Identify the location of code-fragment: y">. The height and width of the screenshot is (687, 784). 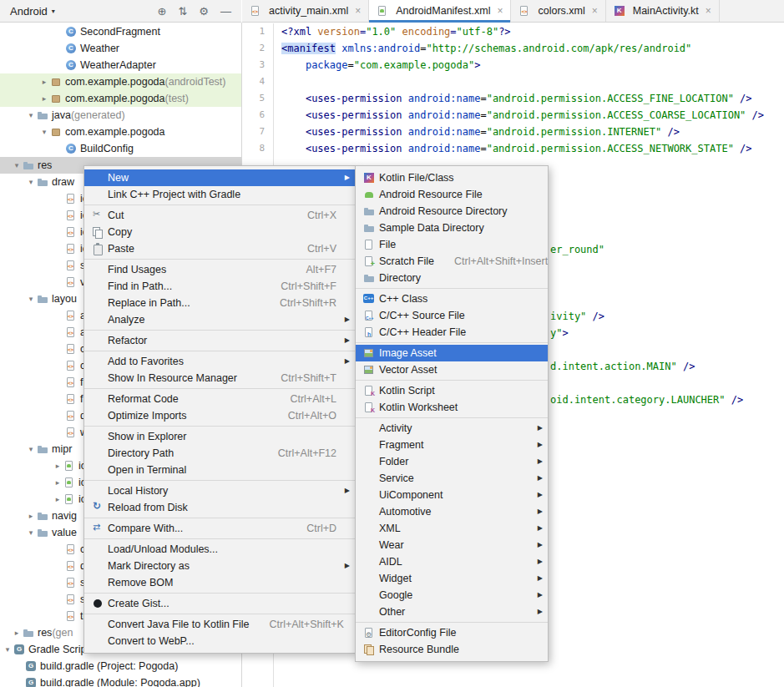
(559, 333).